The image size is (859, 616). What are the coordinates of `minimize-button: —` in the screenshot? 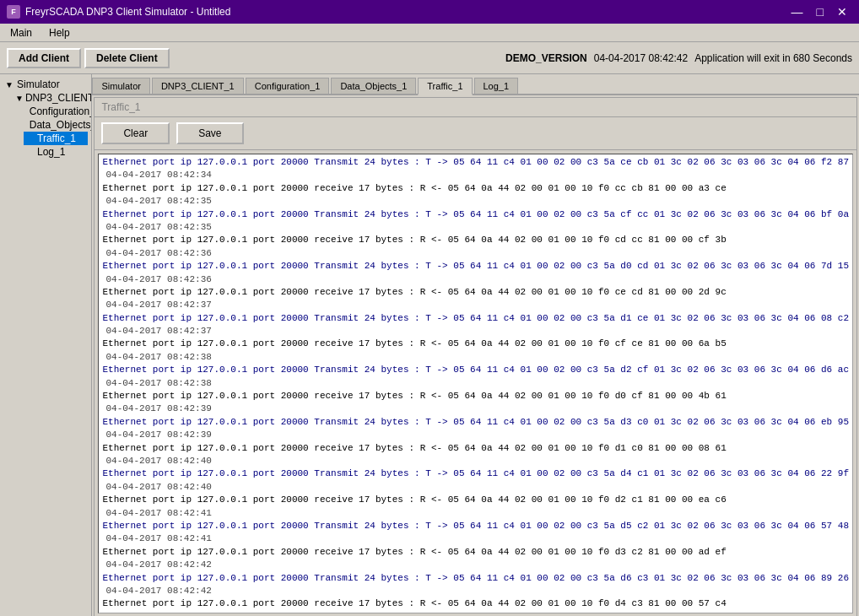 It's located at (797, 12).